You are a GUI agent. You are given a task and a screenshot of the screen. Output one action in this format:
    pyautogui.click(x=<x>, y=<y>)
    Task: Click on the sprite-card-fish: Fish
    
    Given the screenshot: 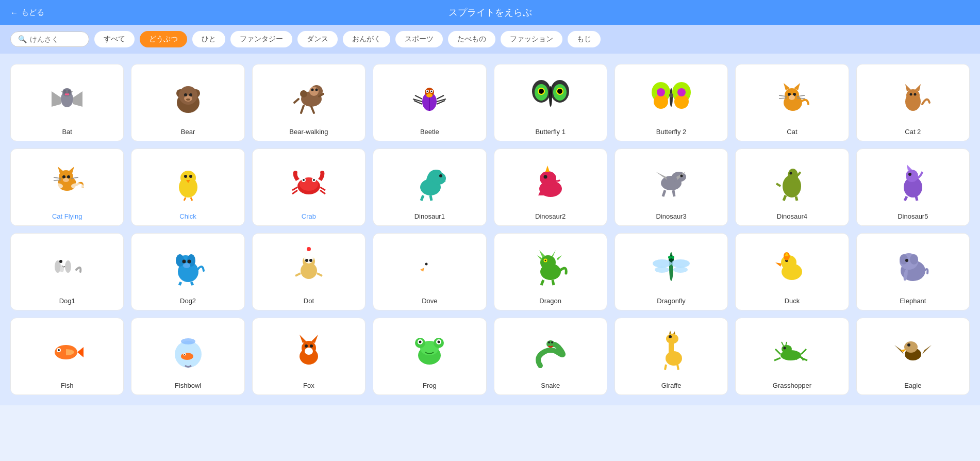 What is the action you would take?
    pyautogui.click(x=67, y=356)
    